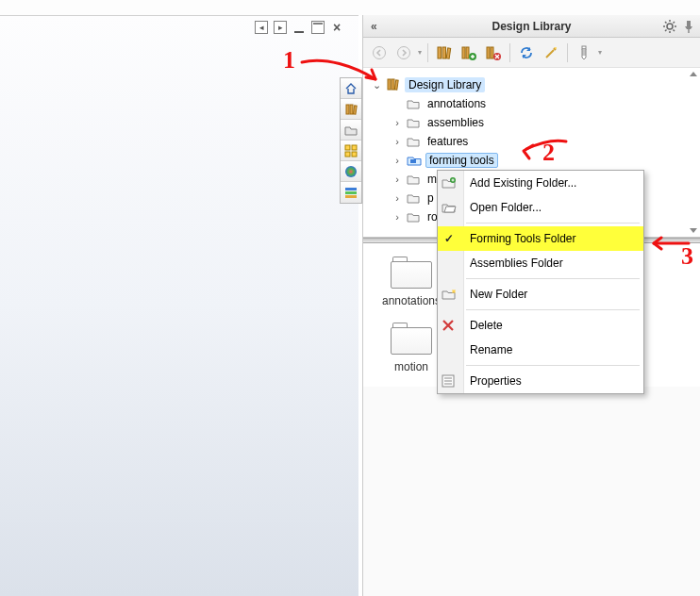  Describe the element at coordinates (584, 53) in the screenshot. I see `param-button` at that location.